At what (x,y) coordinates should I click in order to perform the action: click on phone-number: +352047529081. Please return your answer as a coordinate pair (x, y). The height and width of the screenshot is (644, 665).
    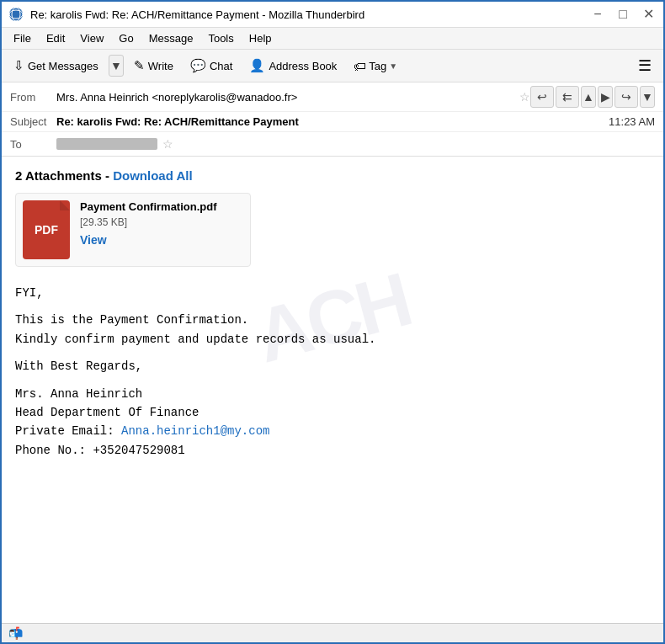
    Looking at the image, I should click on (138, 450).